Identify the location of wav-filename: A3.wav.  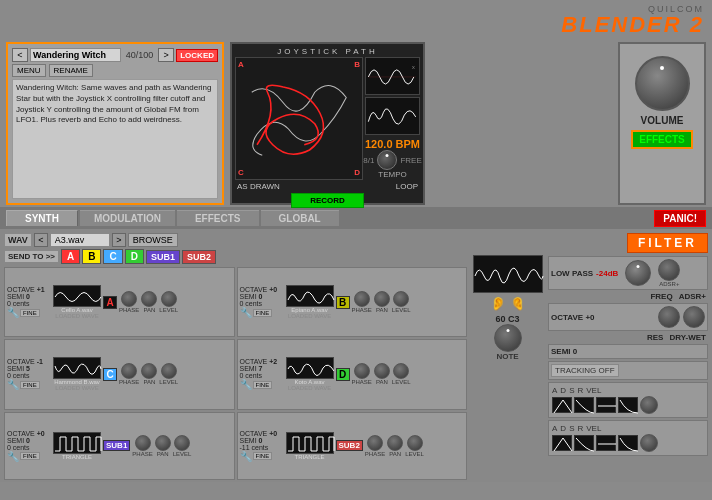
(80, 240).